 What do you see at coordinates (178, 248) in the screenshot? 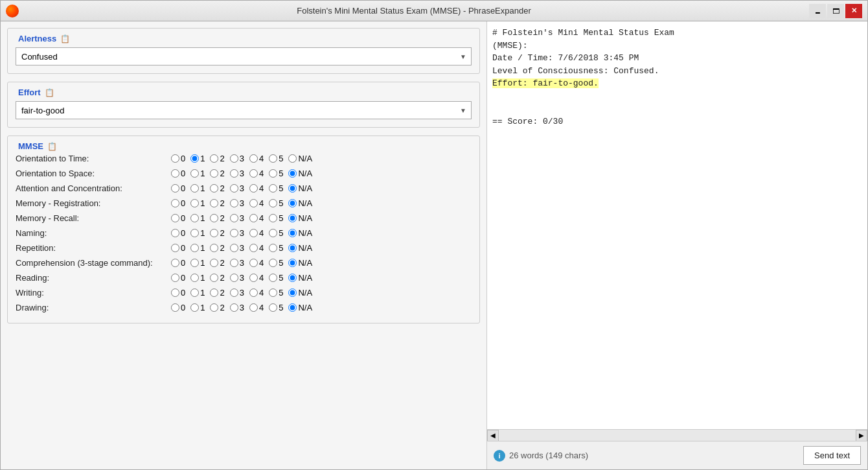
I see `list-item: 0` at bounding box center [178, 248].